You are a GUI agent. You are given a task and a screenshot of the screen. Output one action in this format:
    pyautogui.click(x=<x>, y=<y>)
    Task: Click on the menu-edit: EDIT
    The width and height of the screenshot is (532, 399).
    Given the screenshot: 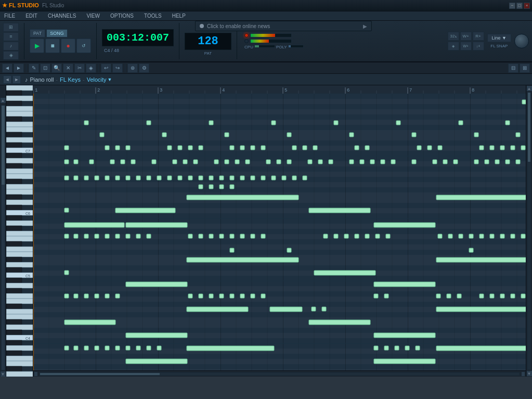 What is the action you would take?
    pyautogui.click(x=31, y=16)
    